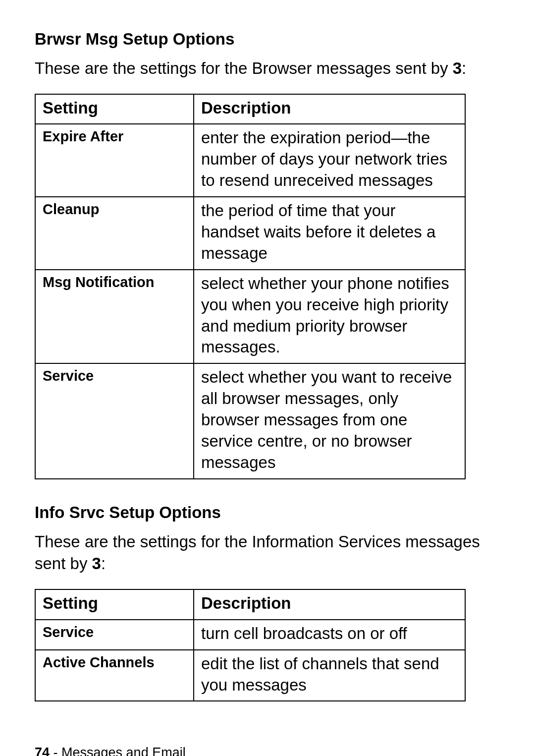  I want to click on page-number: 74, so click(42, 751).